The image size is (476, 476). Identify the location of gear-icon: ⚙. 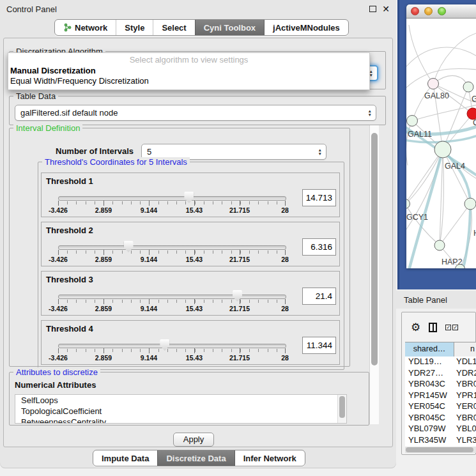
(415, 327).